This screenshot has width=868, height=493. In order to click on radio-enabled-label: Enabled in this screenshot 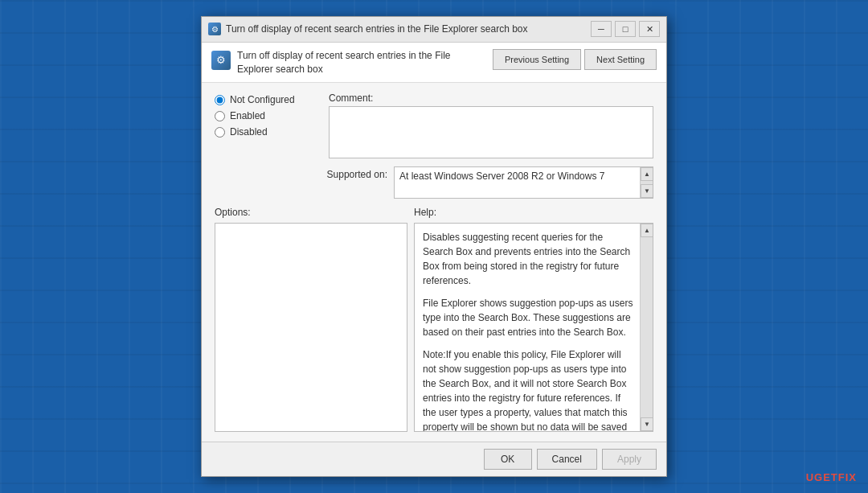, I will do `click(248, 116)`.